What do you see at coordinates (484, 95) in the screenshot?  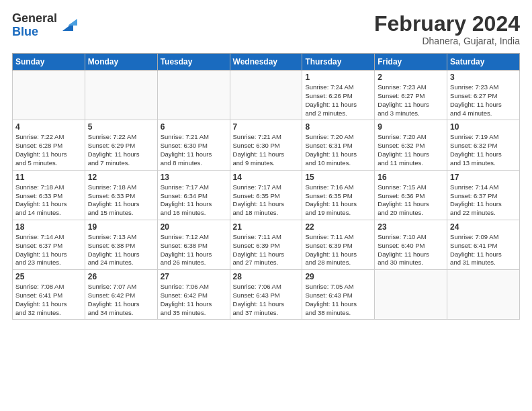 I see `table-row: 3Sunrise: 7:23 AMSunset: 6:27 PMDaylight…` at bounding box center [484, 95].